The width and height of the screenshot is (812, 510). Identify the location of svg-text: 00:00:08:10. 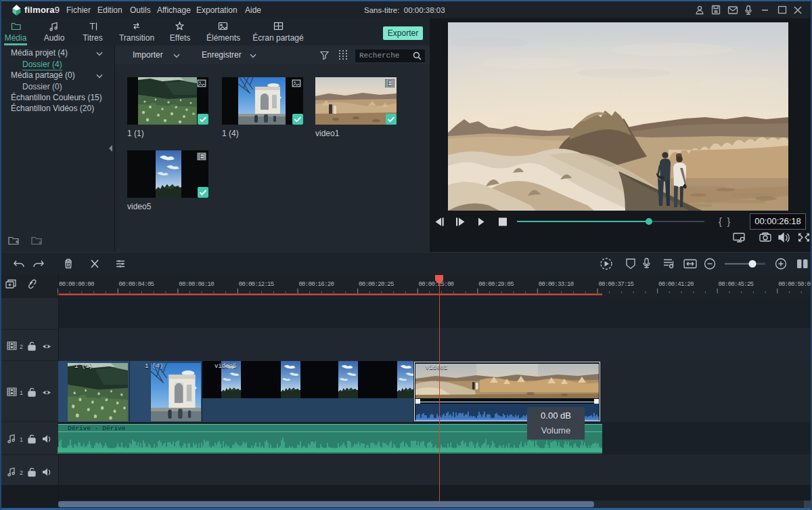
(196, 284).